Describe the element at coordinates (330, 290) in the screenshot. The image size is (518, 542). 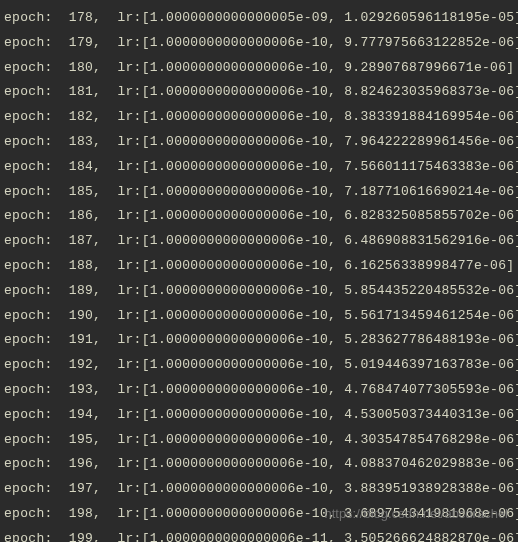
I see `lr-values: [1.0000000000000006e-10, 5.8544352204855…` at that location.